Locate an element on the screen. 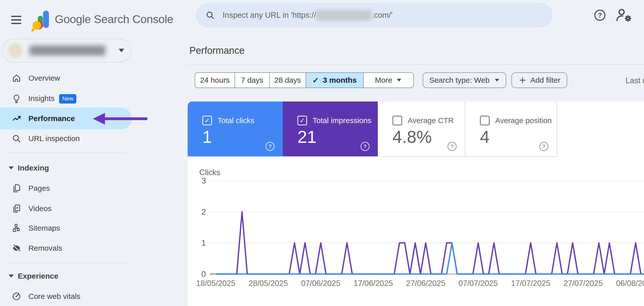 Image resolution: width=644 pixels, height=306 pixels. tab-more: More is located at coordinates (388, 80).